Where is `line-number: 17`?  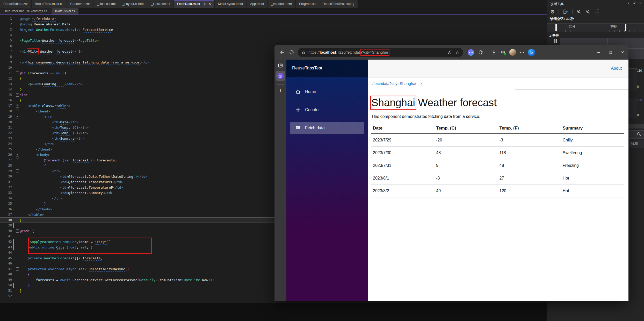 line-number: 17 is located at coordinates (6, 106).